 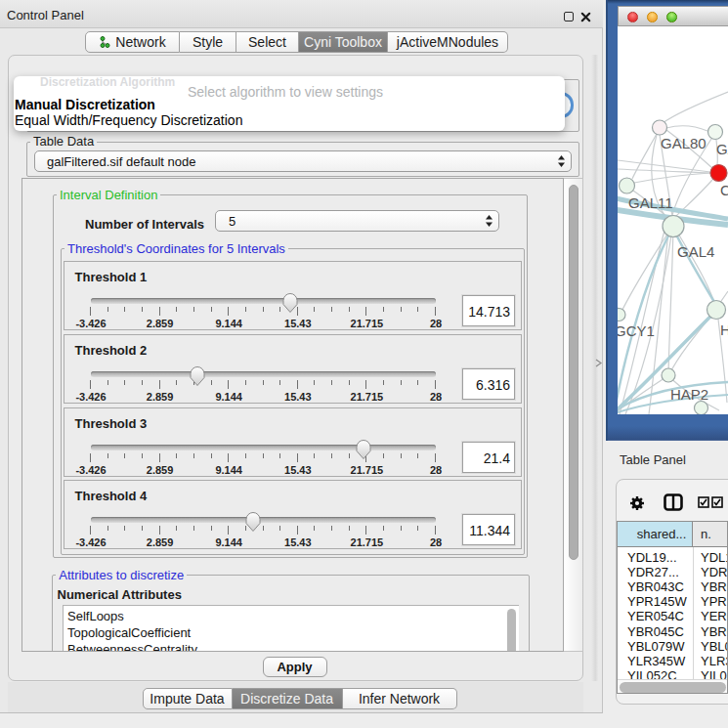 I want to click on svg-text: C, so click(x=724, y=190).